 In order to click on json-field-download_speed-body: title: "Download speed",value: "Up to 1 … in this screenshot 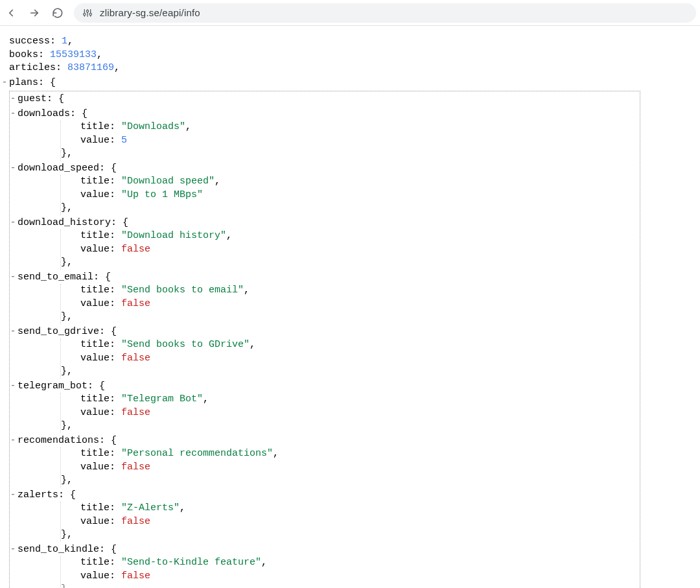, I will do `click(350, 195)`.